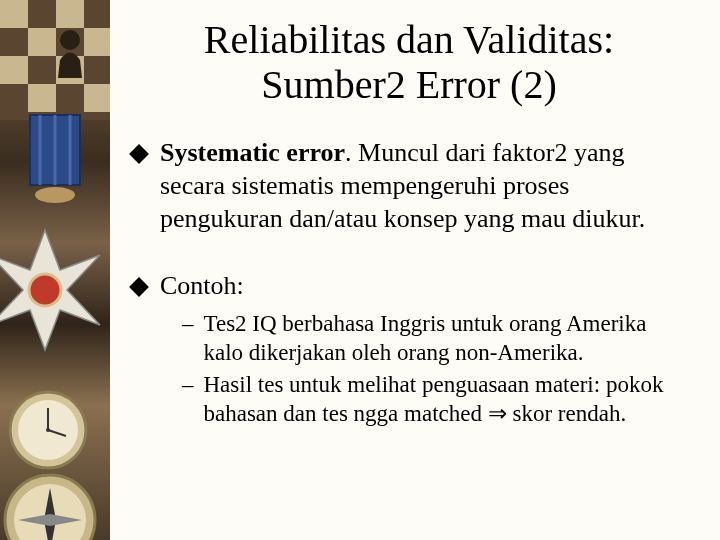 The width and height of the screenshot is (720, 540). Describe the element at coordinates (436, 338) in the screenshot. I see `sub-item-1: – Tes2 IQ berbahasa Inggris untuk orang …` at that location.